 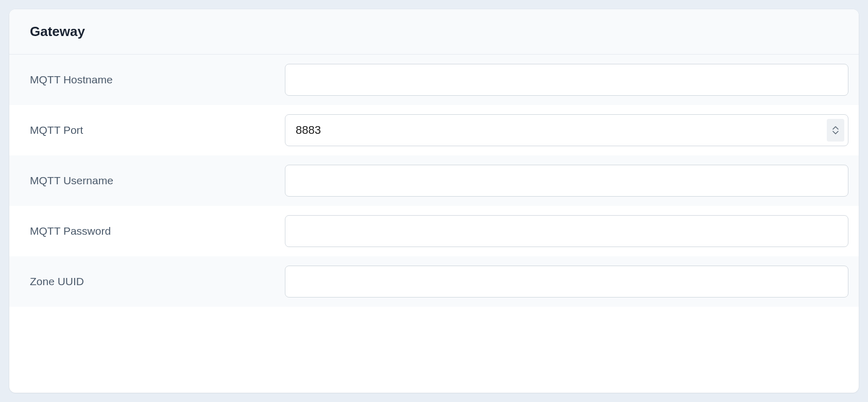 I want to click on row-mqtt-password: MQTT Password, so click(x=434, y=231).